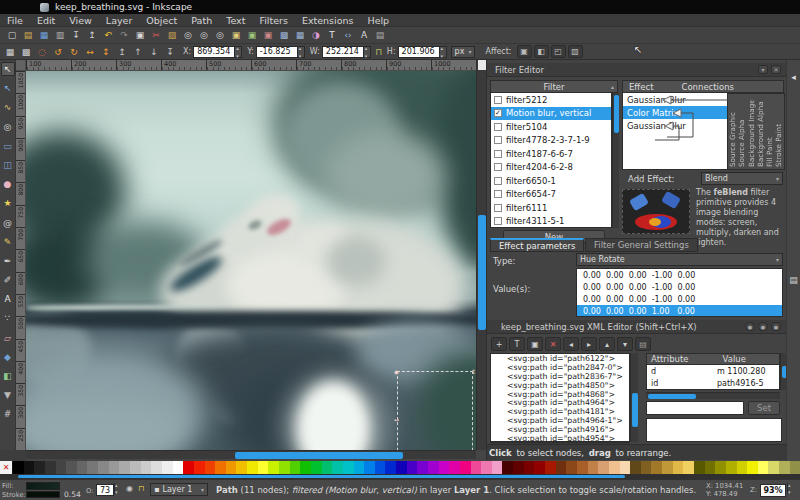 This screenshot has height=500, width=800. I want to click on paint-bucket-tool-icon: ◆, so click(8, 357).